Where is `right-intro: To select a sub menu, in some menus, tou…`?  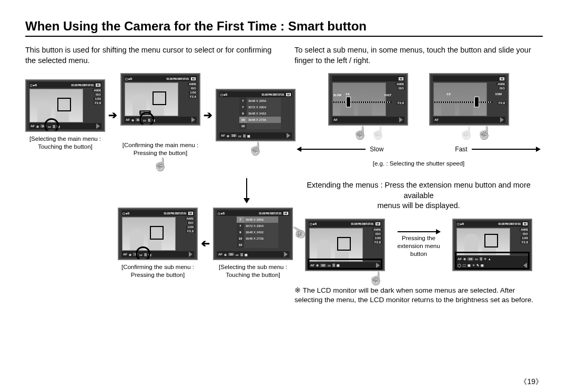 right-intro: To select a sub menu, in some menus, tou… is located at coordinates (419, 56).